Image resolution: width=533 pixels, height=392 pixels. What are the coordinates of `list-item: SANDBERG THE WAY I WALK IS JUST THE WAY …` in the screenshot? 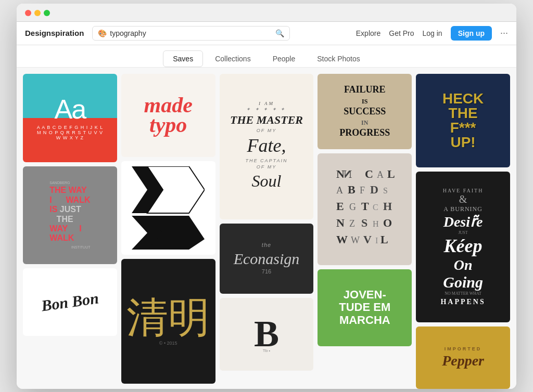 It's located at (70, 215).